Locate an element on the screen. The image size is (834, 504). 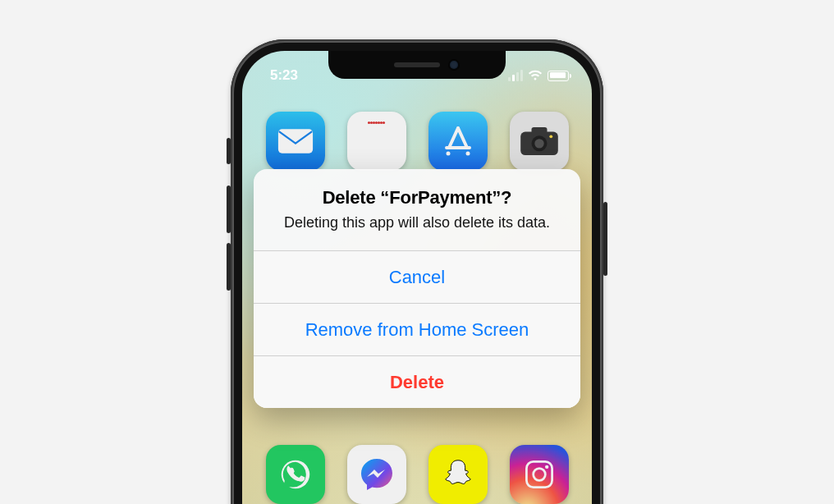
volume-up-button is located at coordinates (228, 209).